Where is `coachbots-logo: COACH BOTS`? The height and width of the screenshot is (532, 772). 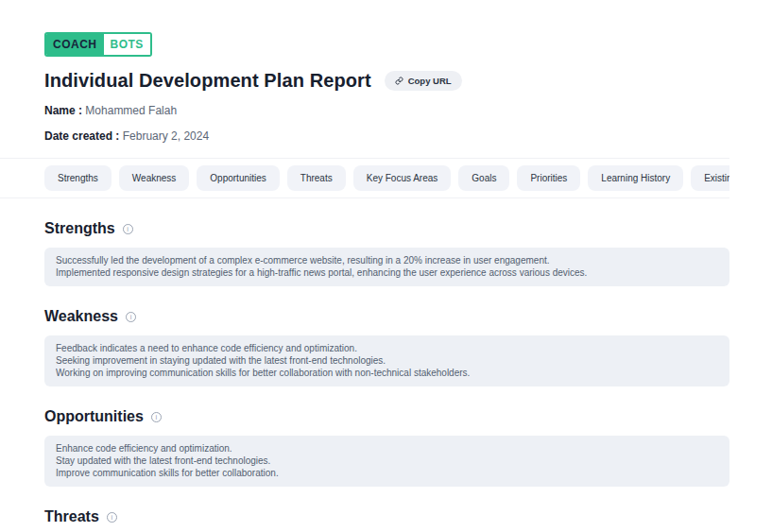 coachbots-logo: COACH BOTS is located at coordinates (98, 44).